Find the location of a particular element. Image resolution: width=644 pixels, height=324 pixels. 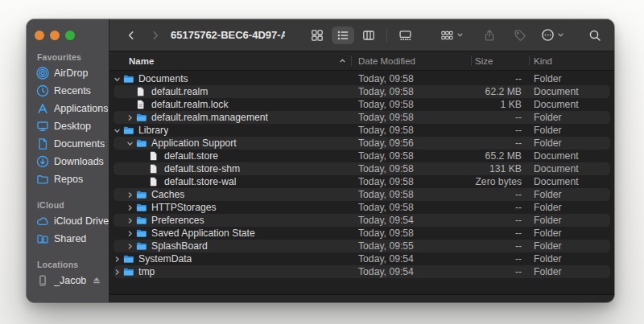

sidebar-item-shared: Shared is located at coordinates (68, 239).